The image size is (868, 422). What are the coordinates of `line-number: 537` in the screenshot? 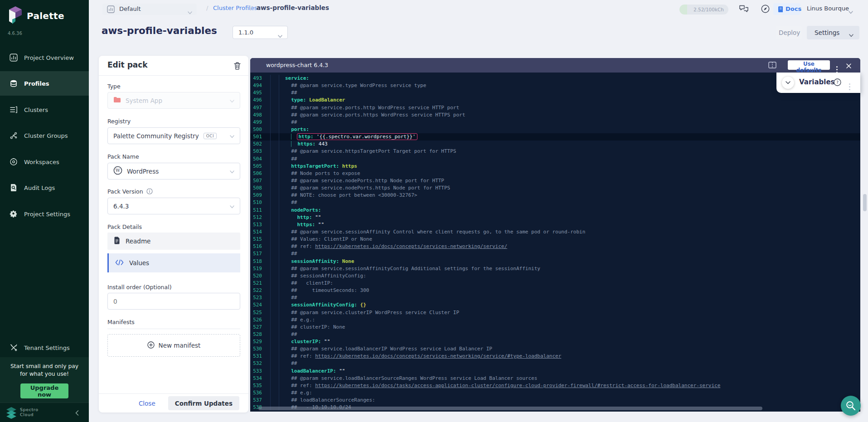 It's located at (256, 400).